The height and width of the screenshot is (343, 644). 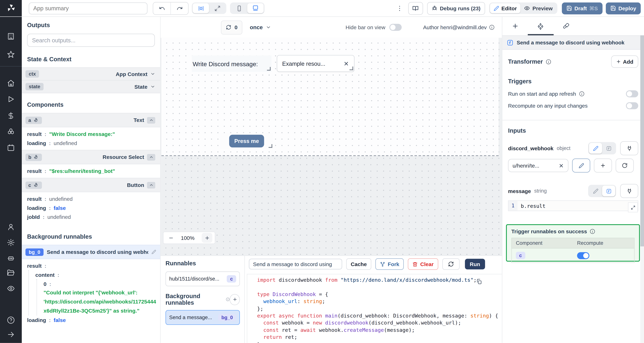 What do you see at coordinates (540, 26) in the screenshot?
I see `tab-component-settings` at bounding box center [540, 26].